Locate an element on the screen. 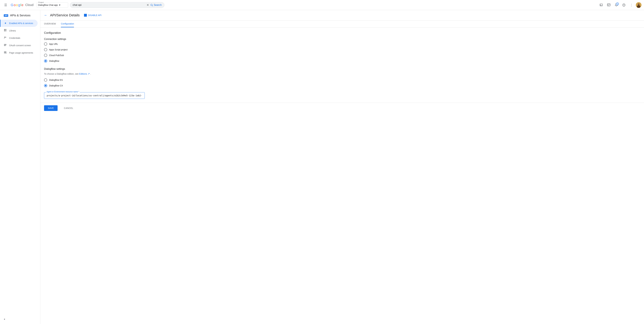 The image size is (644, 324). radio-label-cloud-pubsub: Cloud Pub/Sub is located at coordinates (56, 55).